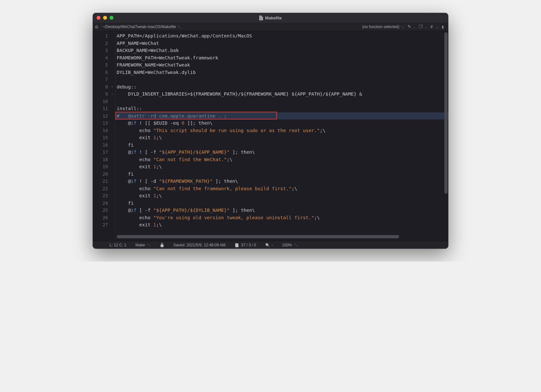  Describe the element at coordinates (280, 237) in the screenshot. I see `horizontal-scrollbar-track` at that location.